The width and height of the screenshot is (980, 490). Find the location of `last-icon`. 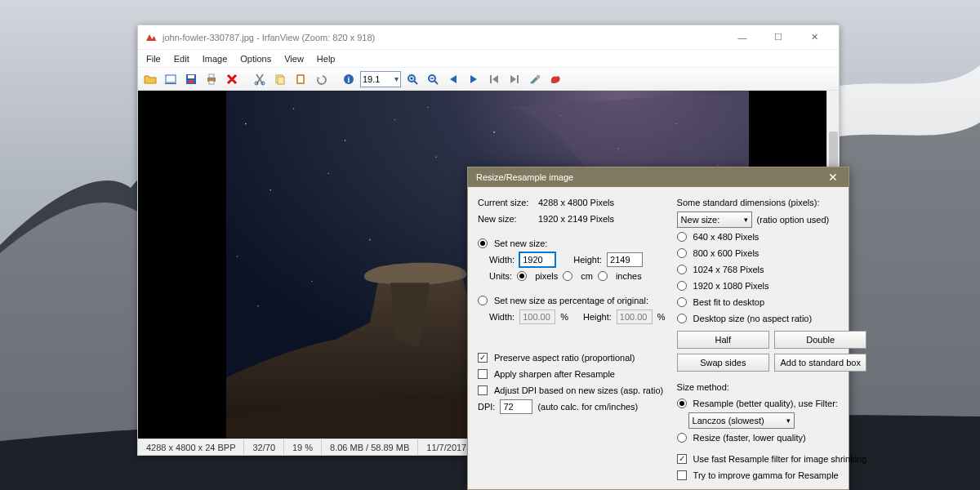

last-icon is located at coordinates (514, 79).